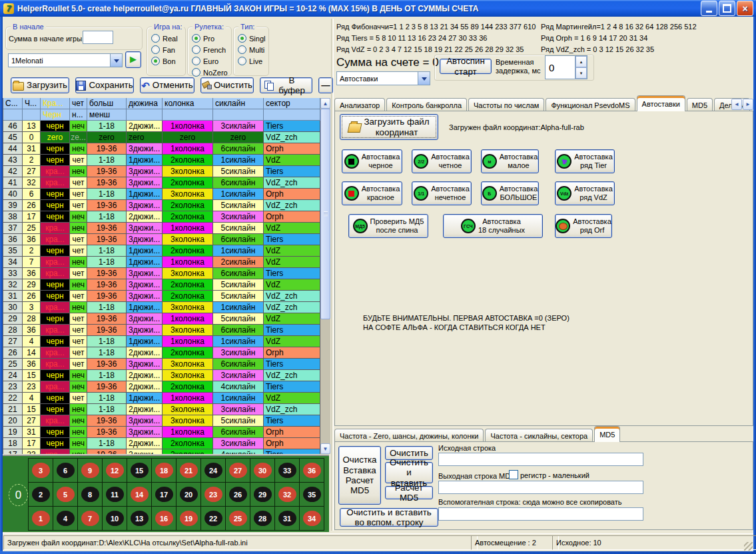 This screenshot has width=756, height=554. I want to click on board-number: 8, so click(91, 495).